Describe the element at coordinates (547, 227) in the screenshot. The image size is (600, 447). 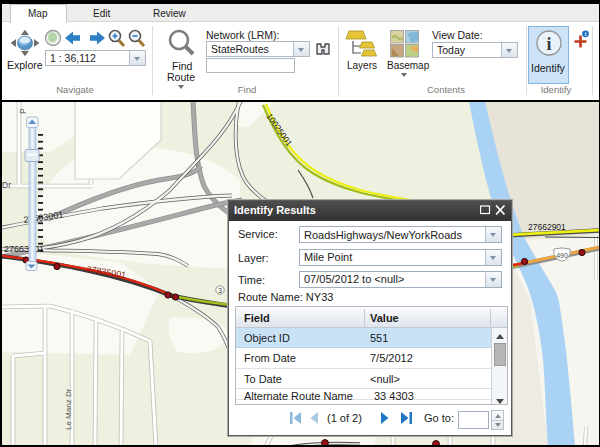
I see `svg-text: 27662901` at that location.